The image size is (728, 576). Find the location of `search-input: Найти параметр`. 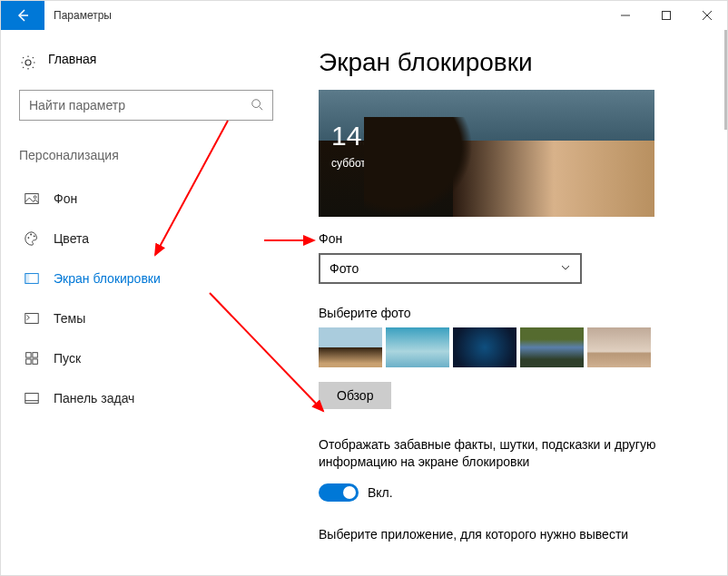

search-input: Найти параметр is located at coordinates (146, 105).